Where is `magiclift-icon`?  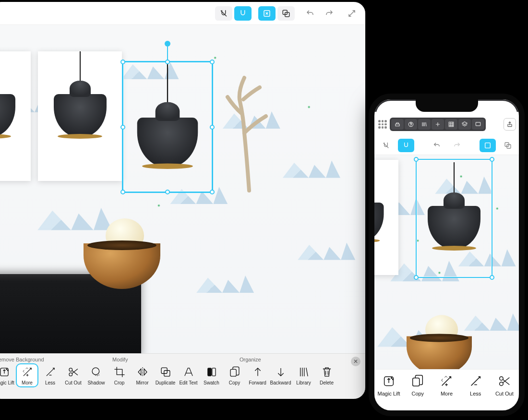 magiclift-icon is located at coordinates (389, 381).